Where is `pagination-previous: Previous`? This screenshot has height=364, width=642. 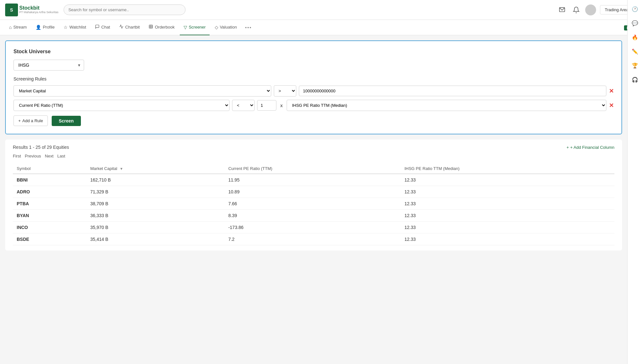
pagination-previous: Previous is located at coordinates (33, 156).